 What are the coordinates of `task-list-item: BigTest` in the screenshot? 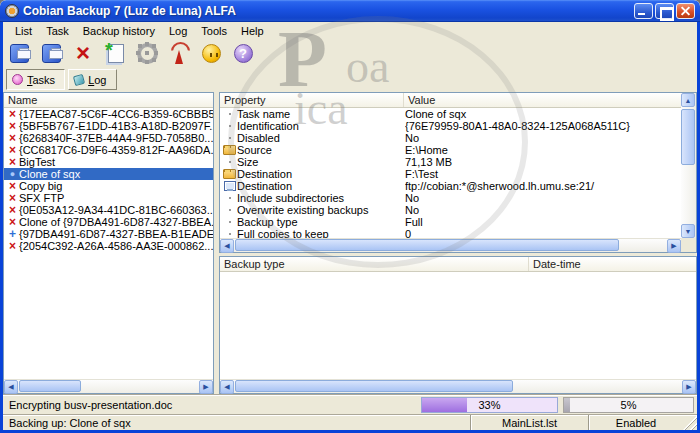 It's located at (108, 162).